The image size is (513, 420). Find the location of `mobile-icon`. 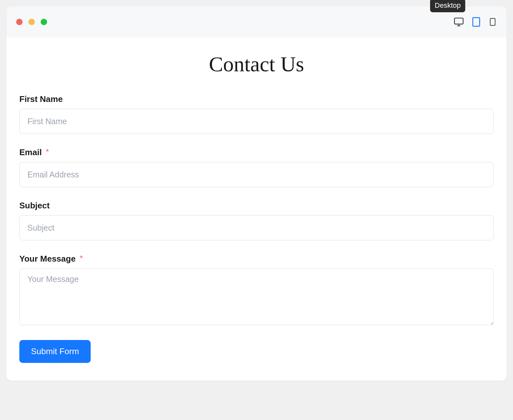

mobile-icon is located at coordinates (493, 22).